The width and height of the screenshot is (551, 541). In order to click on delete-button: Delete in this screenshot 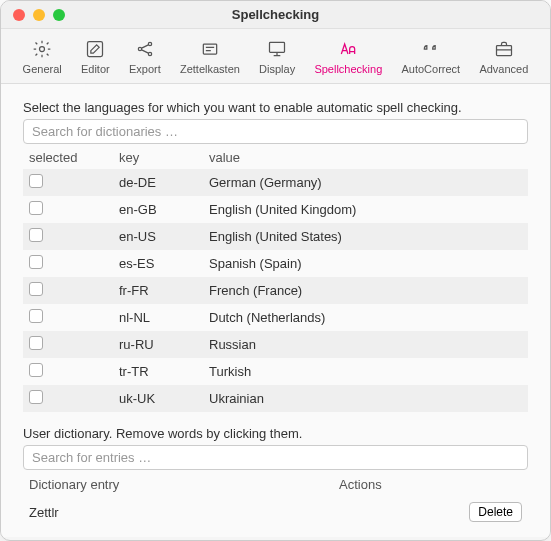, I will do `click(496, 512)`.